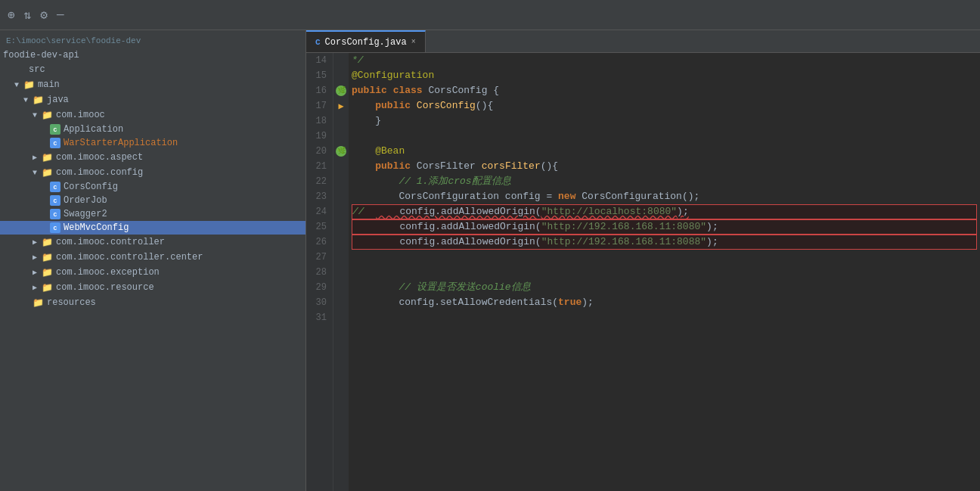  Describe the element at coordinates (320, 272) in the screenshot. I see `line-numbers: 141516171819202122232425262728293031` at that location.